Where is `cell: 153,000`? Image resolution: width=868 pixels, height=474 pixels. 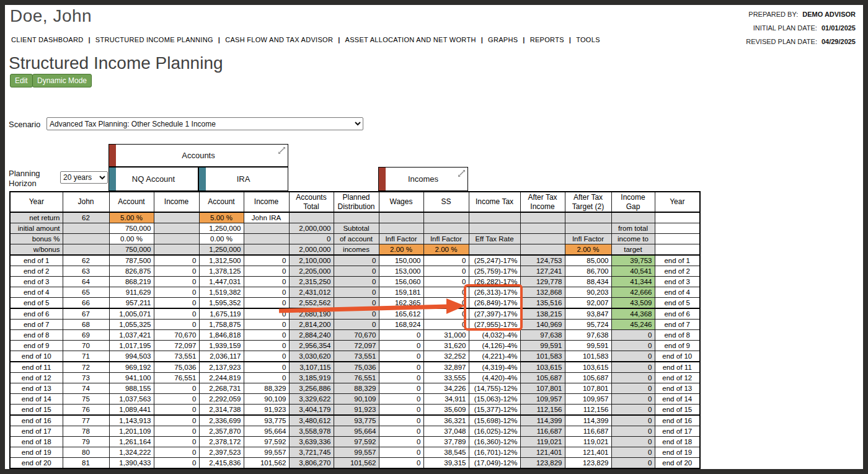 cell: 153,000 is located at coordinates (401, 272).